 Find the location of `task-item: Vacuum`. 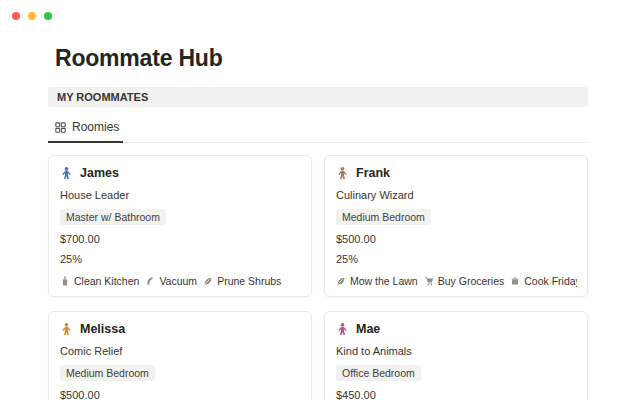

task-item: Vacuum is located at coordinates (171, 281).